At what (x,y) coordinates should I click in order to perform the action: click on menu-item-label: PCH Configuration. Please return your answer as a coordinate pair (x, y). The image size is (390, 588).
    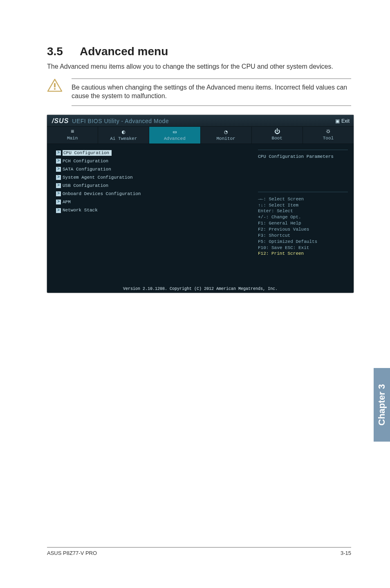
    Looking at the image, I should click on (85, 161).